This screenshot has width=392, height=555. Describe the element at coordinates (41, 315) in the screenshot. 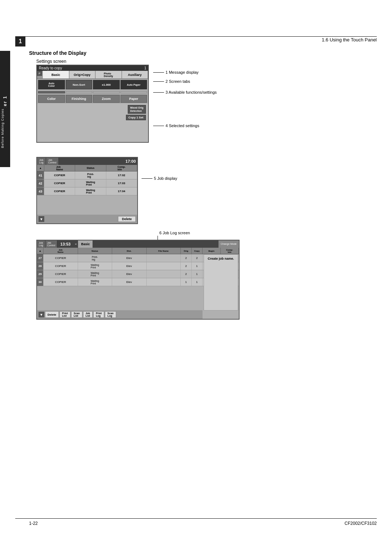

I see `jls-scroll-icon: ▼` at that location.